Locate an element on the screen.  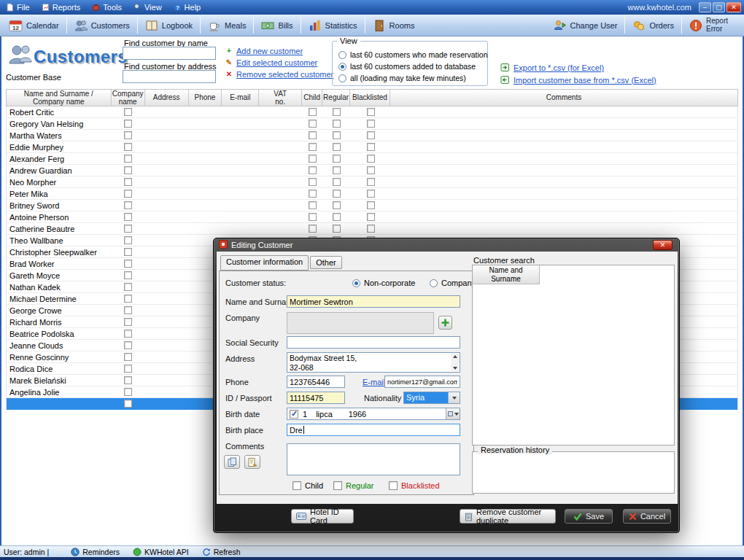
column-header-3: Address is located at coordinates (167, 98).